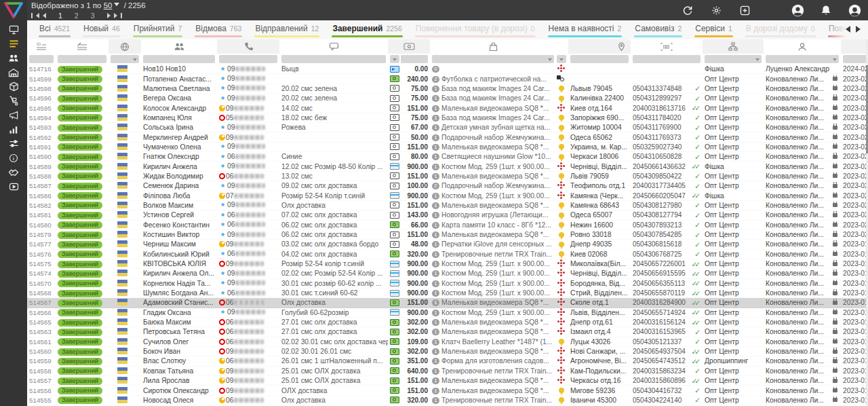  Describe the element at coordinates (77, 16) in the screenshot. I see `page-2-button: 2` at that location.